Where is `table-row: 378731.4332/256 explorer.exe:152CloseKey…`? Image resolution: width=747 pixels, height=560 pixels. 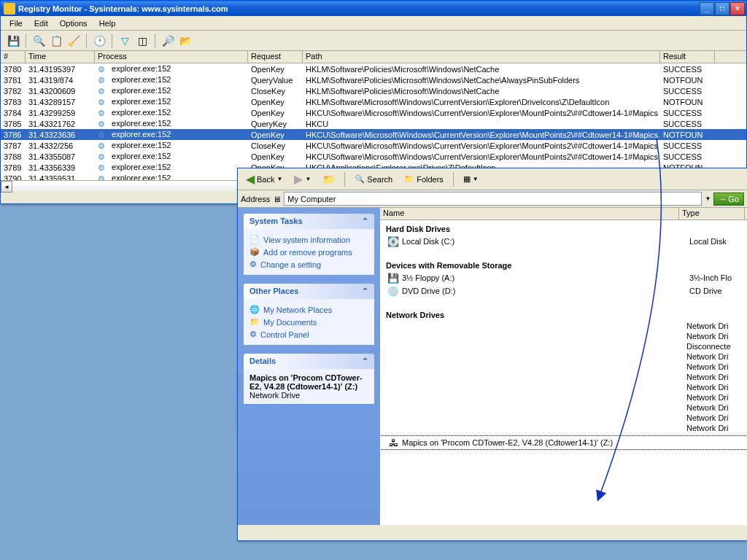
table-row: 378731.4332/256 explorer.exe:152CloseKey… is located at coordinates (374, 146).